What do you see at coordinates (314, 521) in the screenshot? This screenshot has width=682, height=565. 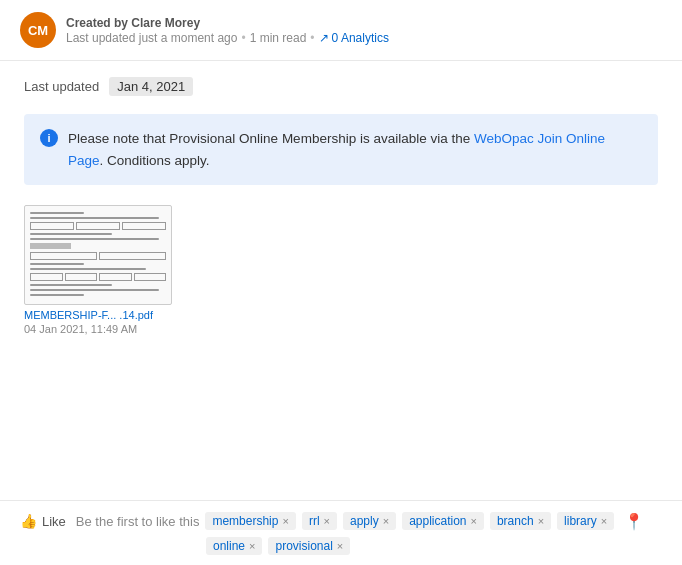 I see `tag-rrl-label: rrl` at bounding box center [314, 521].